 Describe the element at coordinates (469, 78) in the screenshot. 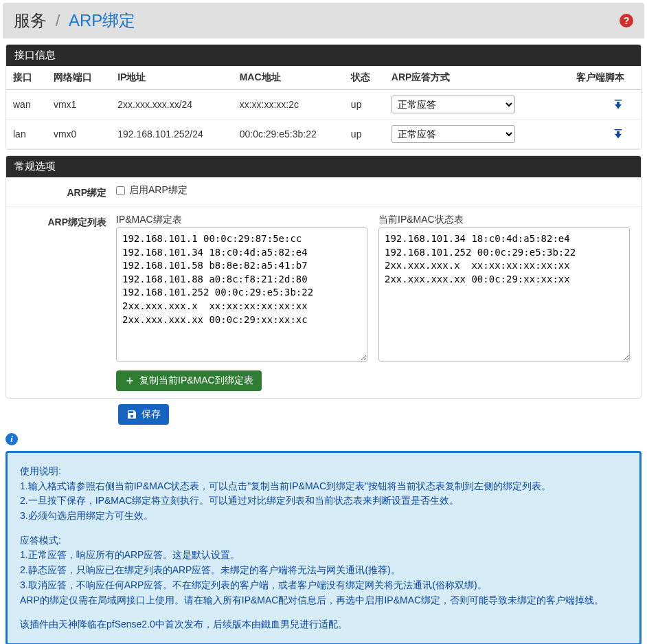

I see `th-mode: ARP应答方式` at that location.